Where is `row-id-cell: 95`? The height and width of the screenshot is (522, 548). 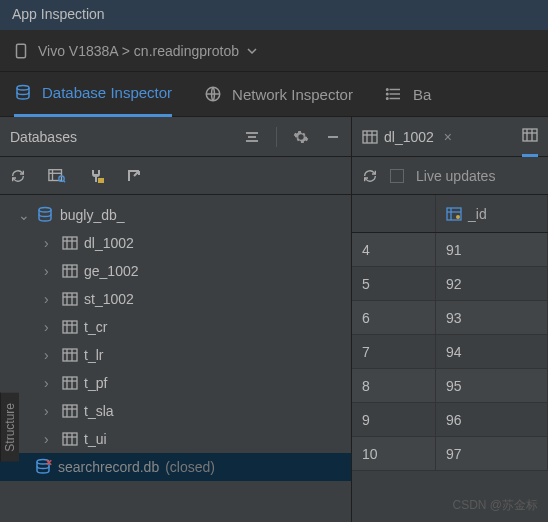
row-id-cell: 95 is located at coordinates (492, 386).